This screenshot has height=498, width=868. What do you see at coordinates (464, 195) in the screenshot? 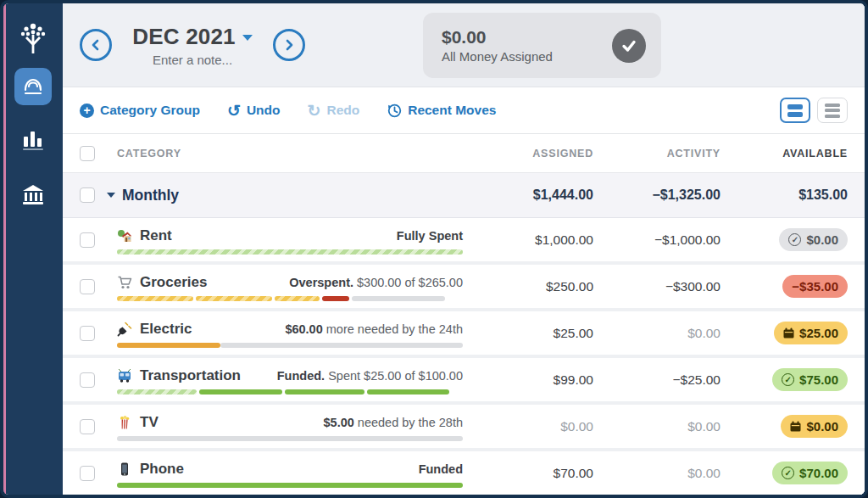
I see `category-group-row-monthly: Monthly $1,444.00 −$1,325.00 $135.00` at bounding box center [464, 195].